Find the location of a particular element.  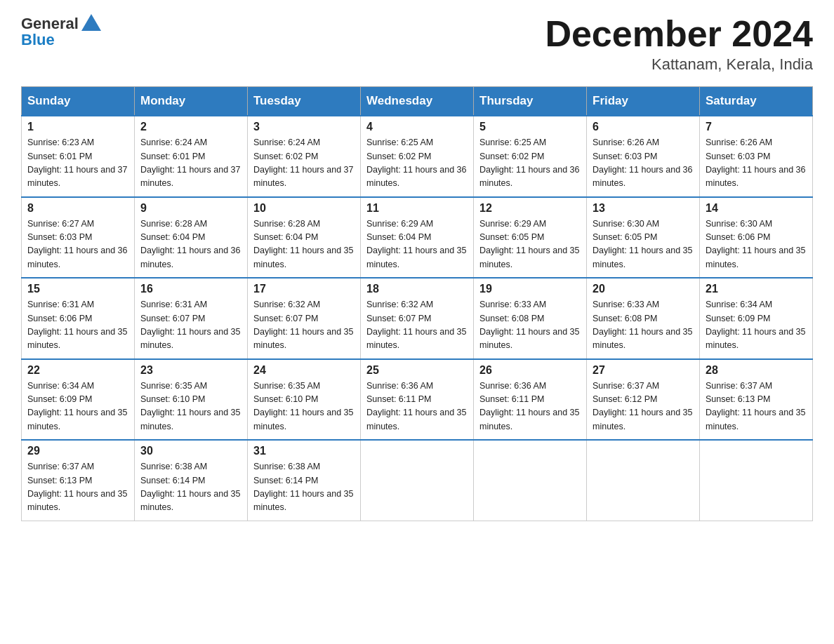

day-number: 30 is located at coordinates (191, 451).